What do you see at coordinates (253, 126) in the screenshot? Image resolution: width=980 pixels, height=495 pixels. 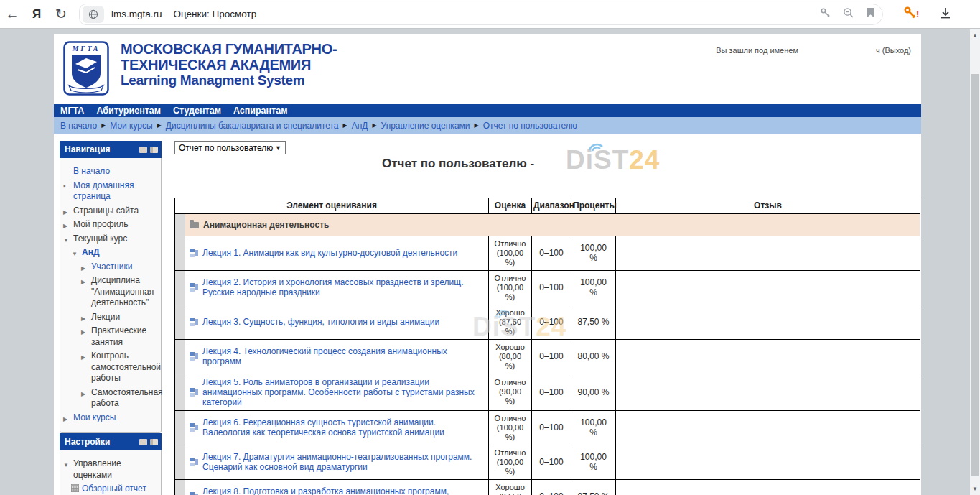 I see `breadcrumb-item: Дисциплины бакалавриата и специалитета` at bounding box center [253, 126].